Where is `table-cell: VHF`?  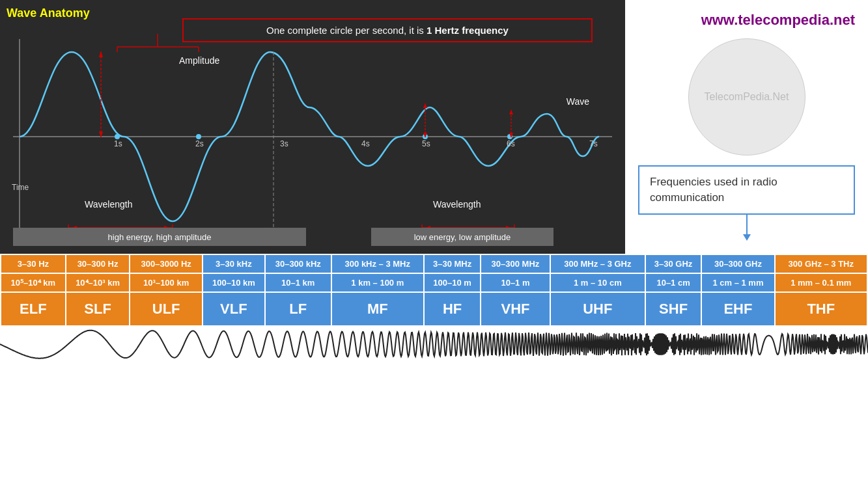 table-cell: VHF is located at coordinates (516, 309).